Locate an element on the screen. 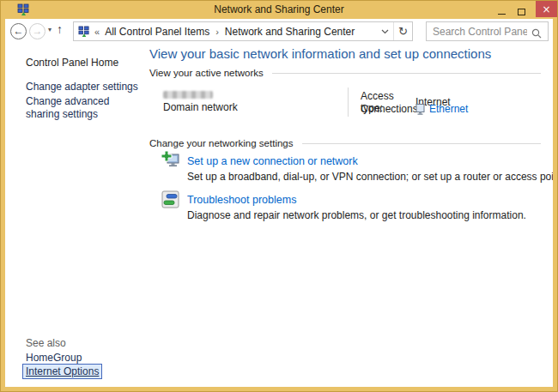 Image resolution: width=558 pixels, height=392 pixels. window-title: Network and Sharing Center is located at coordinates (279, 10).